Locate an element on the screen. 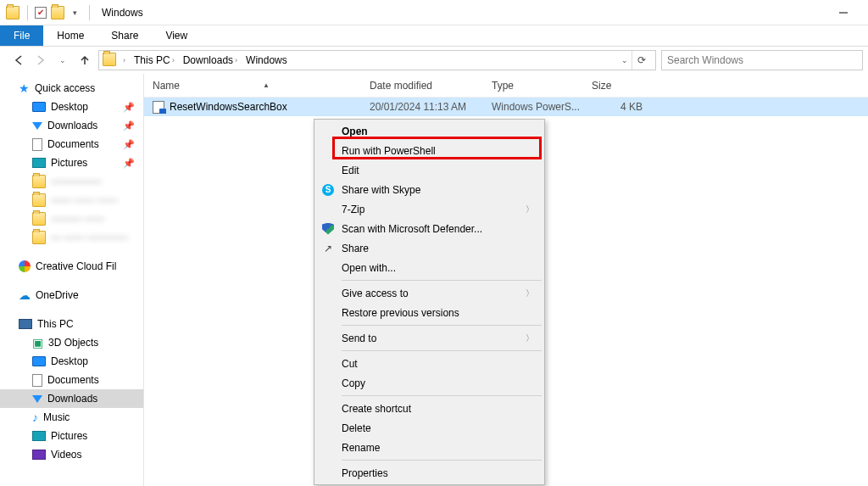 Image resolution: width=868 pixels, height=486 pixels. nav-videos: Videos is located at coordinates (71, 455).